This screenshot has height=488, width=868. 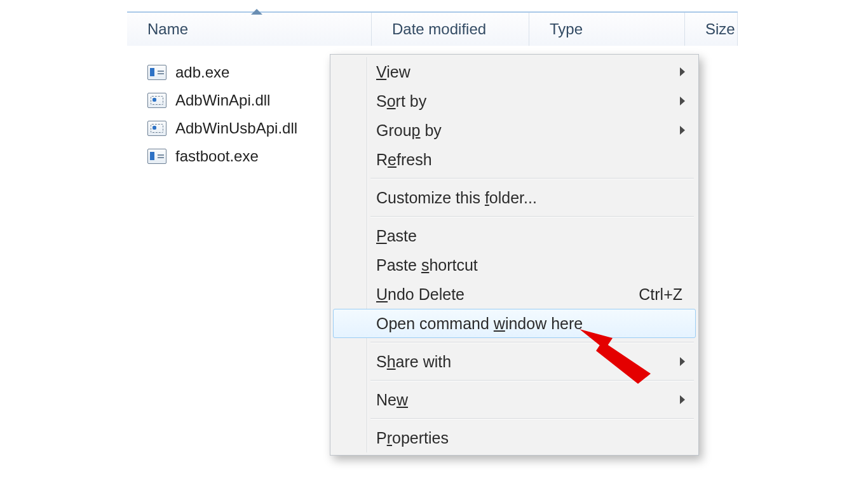 I want to click on menu-label: Properties, so click(x=412, y=438).